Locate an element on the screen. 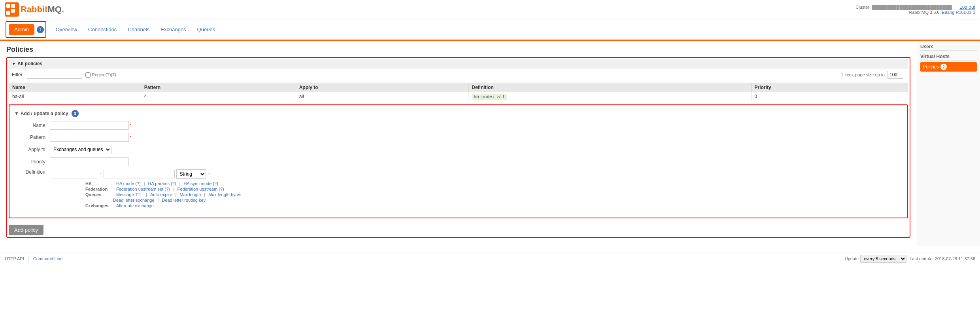 The height and width of the screenshot is (320, 980). add-policy-badge: 3 is located at coordinates (75, 114).